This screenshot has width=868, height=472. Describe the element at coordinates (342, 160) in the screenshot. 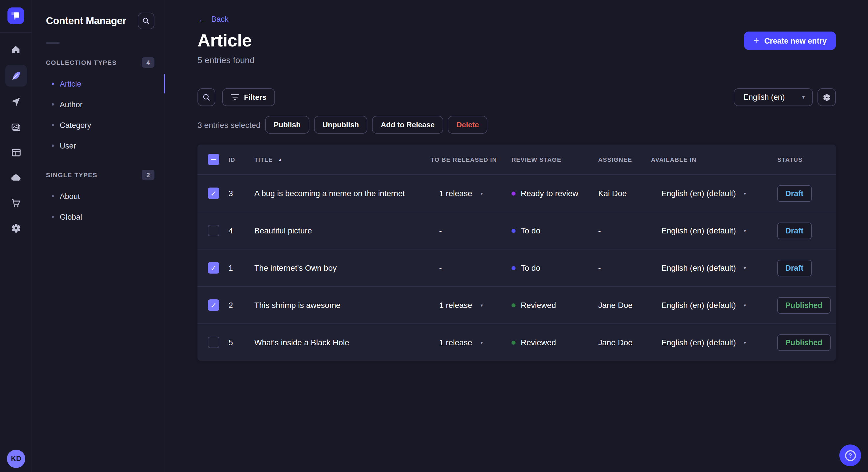

I see `column-header-title: TITLE ▲` at that location.